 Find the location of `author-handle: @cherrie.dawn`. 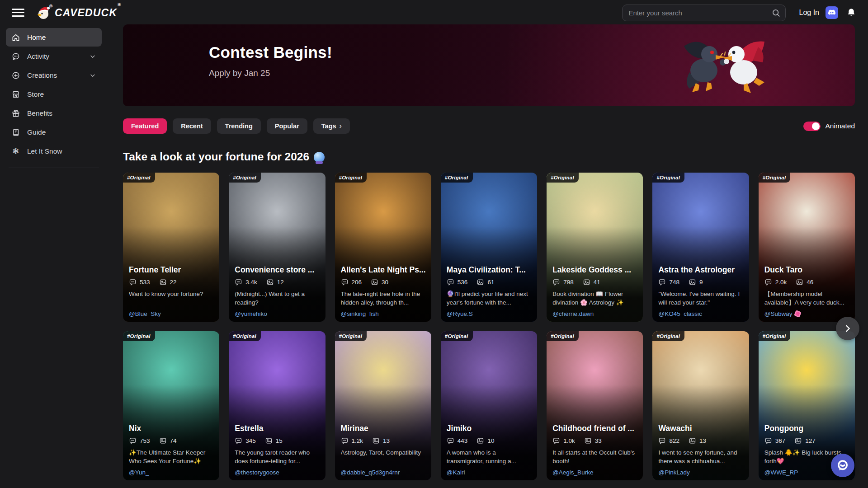

author-handle: @cherrie.dawn is located at coordinates (573, 314).